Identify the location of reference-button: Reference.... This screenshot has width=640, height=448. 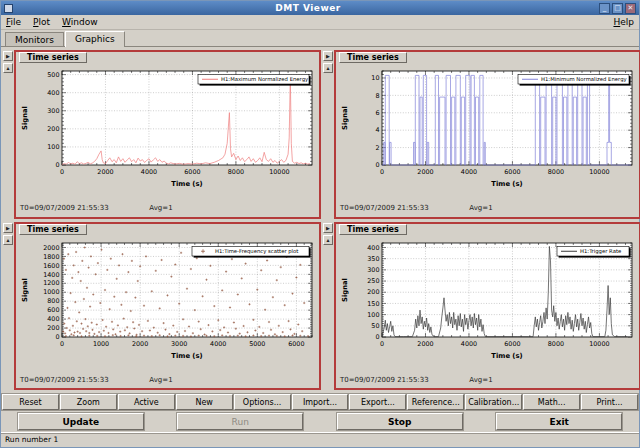
(436, 402).